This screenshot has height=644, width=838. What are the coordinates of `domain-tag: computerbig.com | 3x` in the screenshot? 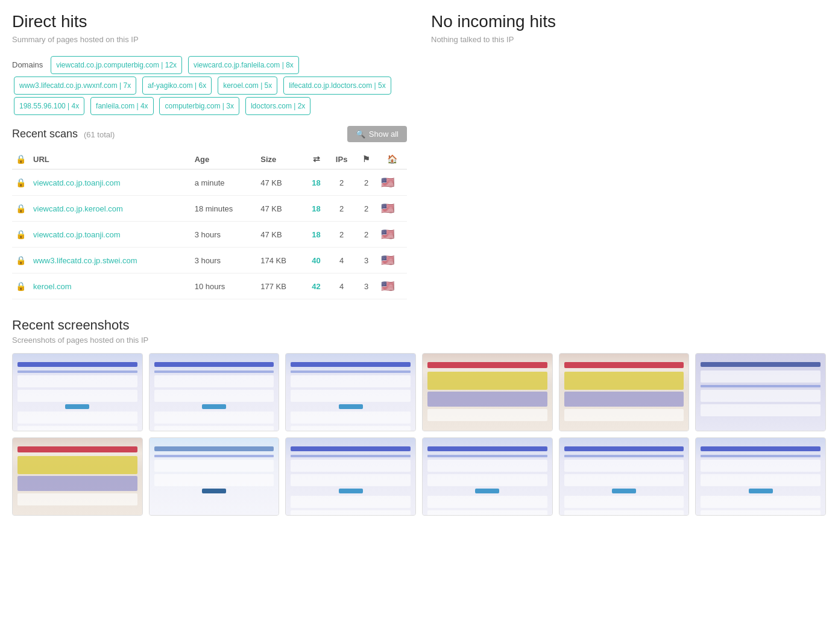 It's located at (199, 106).